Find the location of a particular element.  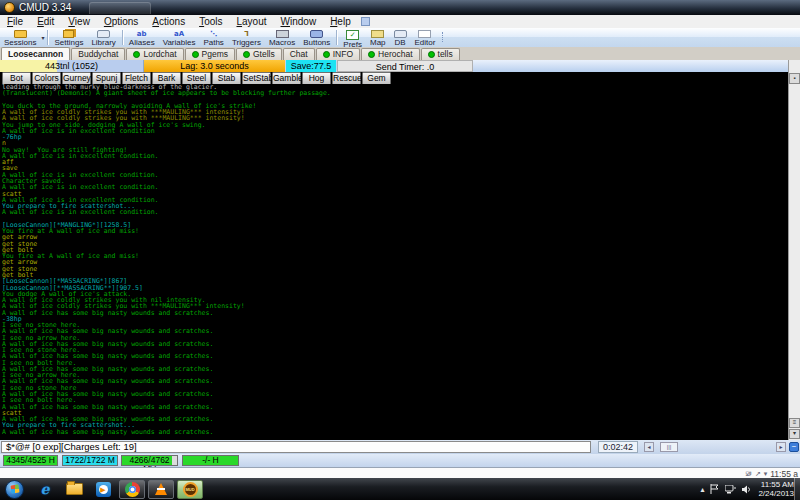

hscroll-left-icon: ◂ is located at coordinates (649, 447).